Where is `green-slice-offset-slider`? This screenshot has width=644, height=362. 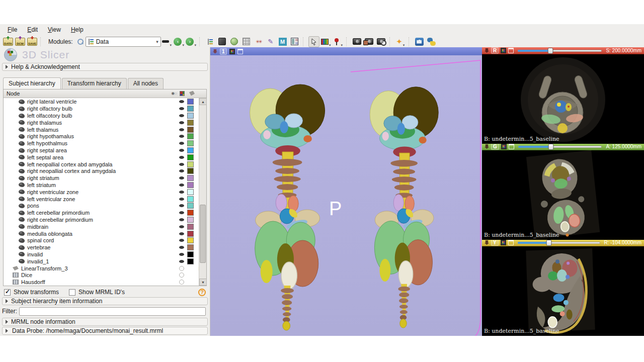
green-slice-offset-slider is located at coordinates (560, 147).